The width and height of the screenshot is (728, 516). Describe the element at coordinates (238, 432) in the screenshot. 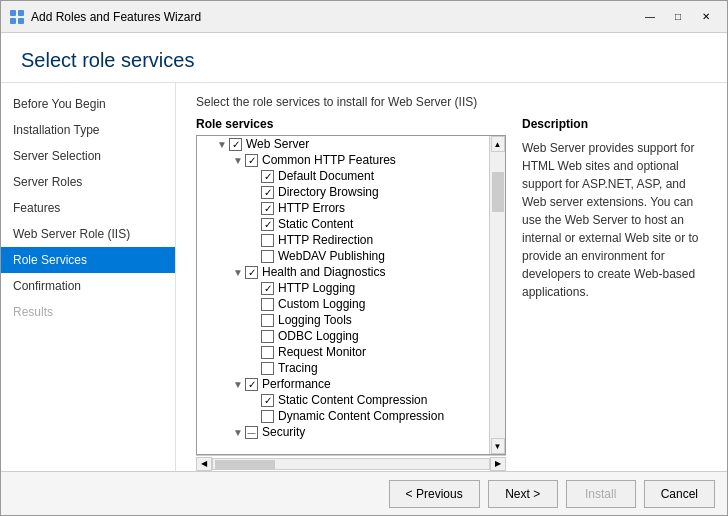

I see `expand-security: ▼` at that location.